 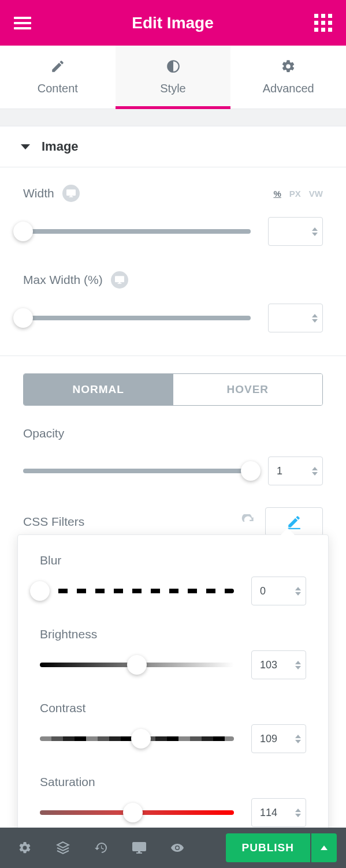 I want to click on reset-icon, so click(x=248, y=522).